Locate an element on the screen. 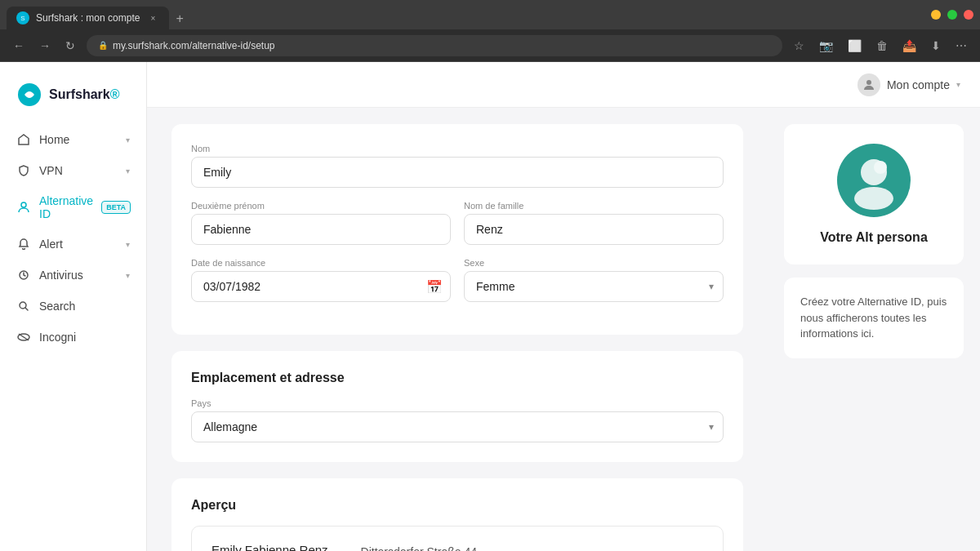 The width and height of the screenshot is (980, 551). account-label: Mon compte is located at coordinates (918, 85).